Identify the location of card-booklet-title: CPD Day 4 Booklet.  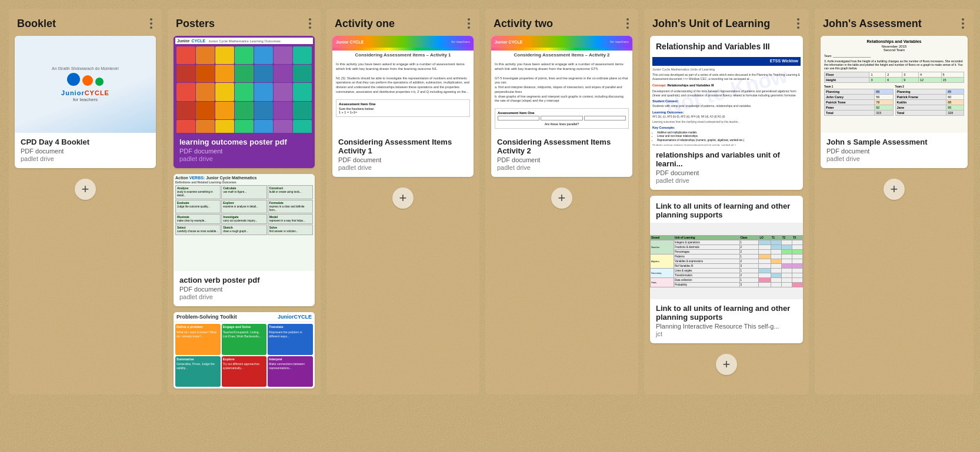
(85, 142).